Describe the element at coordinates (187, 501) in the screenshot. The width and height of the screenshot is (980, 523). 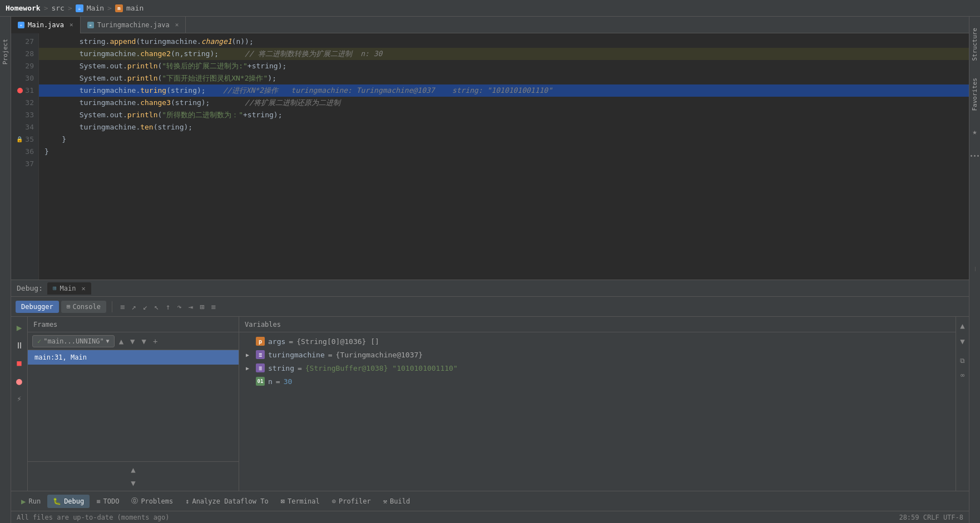
I see `analyze-icon: ↕` at that location.